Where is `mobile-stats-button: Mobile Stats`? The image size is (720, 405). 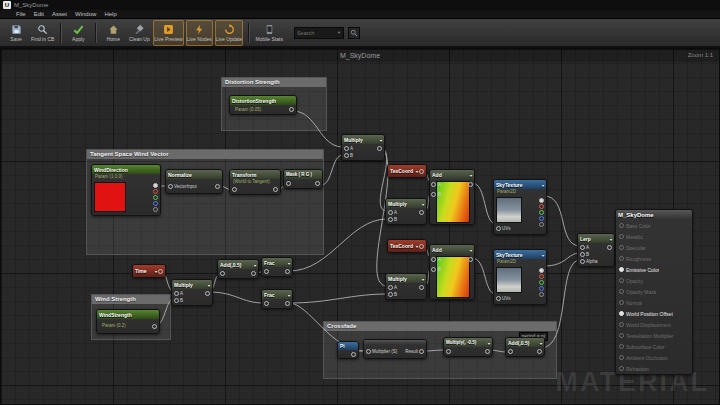 mobile-stats-button: Mobile Stats is located at coordinates (269, 33).